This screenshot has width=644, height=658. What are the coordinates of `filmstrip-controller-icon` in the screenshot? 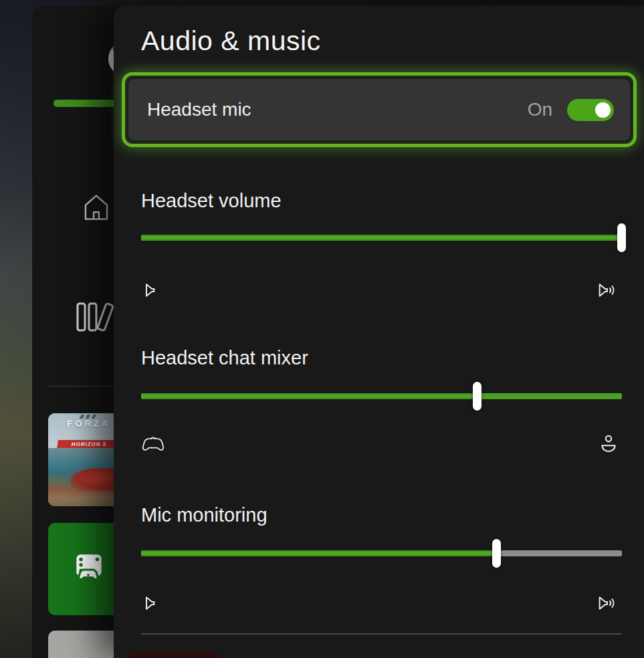 It's located at (89, 569).